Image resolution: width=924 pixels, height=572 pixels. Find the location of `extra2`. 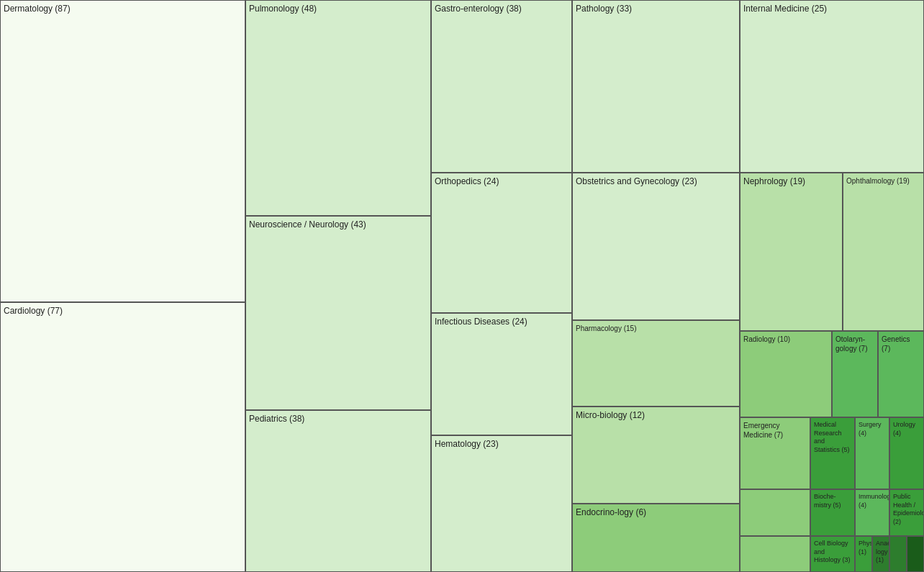

extra2 is located at coordinates (915, 554).